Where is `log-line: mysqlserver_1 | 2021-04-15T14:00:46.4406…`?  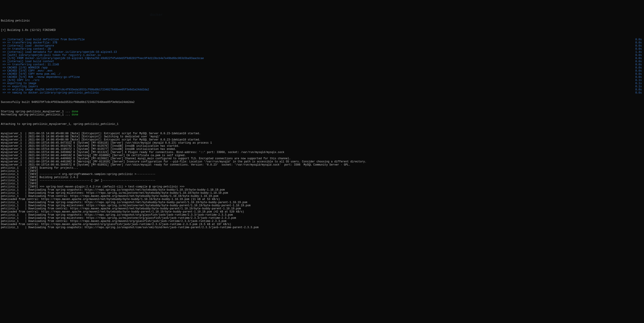 log-line: mysqlserver_1 | 2021-04-15T14:00:46.4406… is located at coordinates (322, 156).